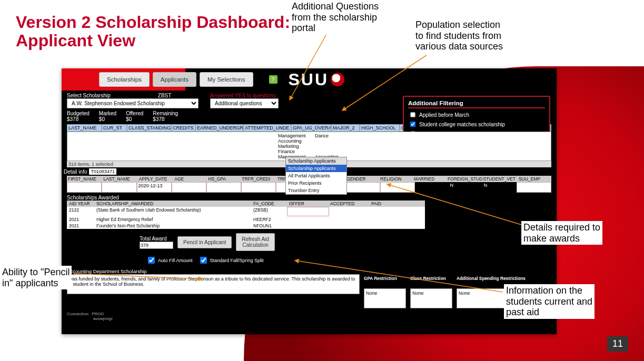  Describe the element at coordinates (88, 96) in the screenshot. I see `select-scholarship-label: Select Scholarship` at that location.